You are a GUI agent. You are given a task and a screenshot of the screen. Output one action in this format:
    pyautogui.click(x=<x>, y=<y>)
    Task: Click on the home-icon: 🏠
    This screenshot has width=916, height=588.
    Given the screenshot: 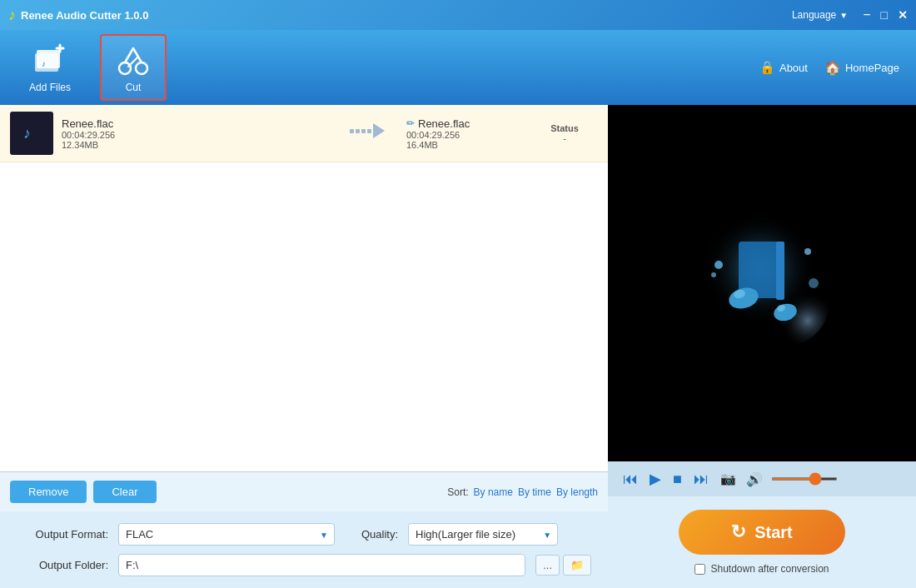 What is the action you would take?
    pyautogui.click(x=833, y=68)
    